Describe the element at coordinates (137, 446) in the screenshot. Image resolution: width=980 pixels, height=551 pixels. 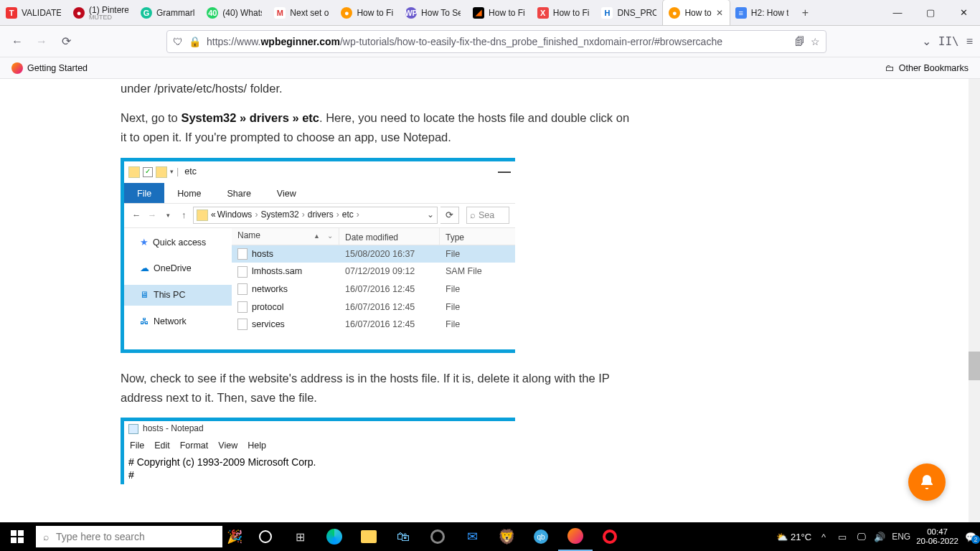
I see `menu-file: File` at that location.